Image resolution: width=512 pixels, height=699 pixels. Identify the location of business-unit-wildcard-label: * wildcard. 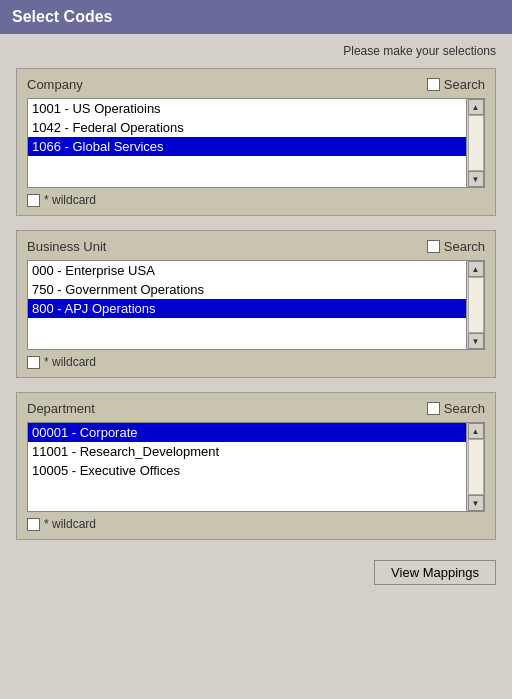
(70, 362).